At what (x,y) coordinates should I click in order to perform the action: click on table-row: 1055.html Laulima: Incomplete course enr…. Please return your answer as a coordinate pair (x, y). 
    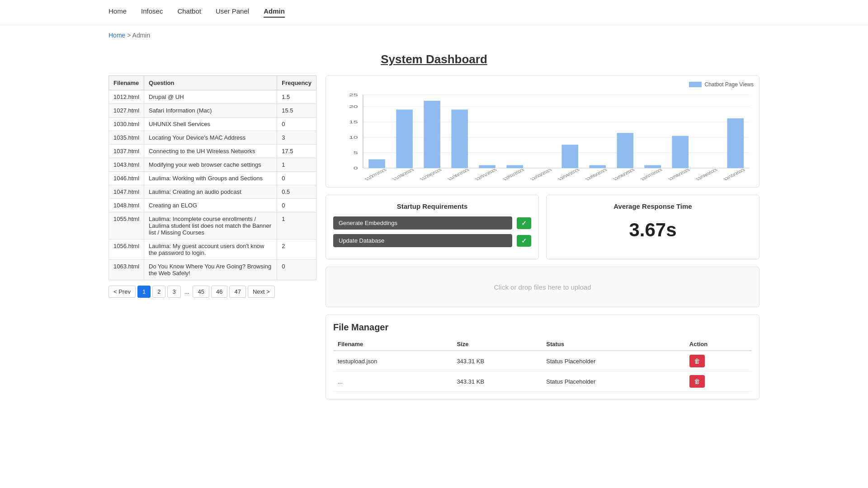
    Looking at the image, I should click on (212, 226).